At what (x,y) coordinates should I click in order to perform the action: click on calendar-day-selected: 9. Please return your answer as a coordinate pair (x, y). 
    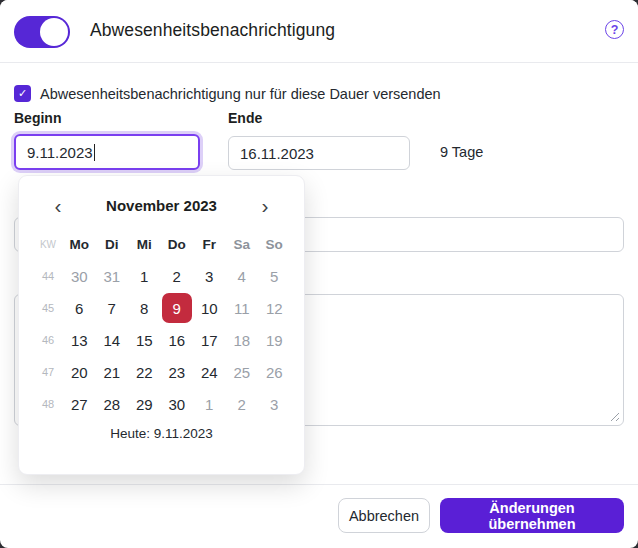
    Looking at the image, I should click on (178, 308).